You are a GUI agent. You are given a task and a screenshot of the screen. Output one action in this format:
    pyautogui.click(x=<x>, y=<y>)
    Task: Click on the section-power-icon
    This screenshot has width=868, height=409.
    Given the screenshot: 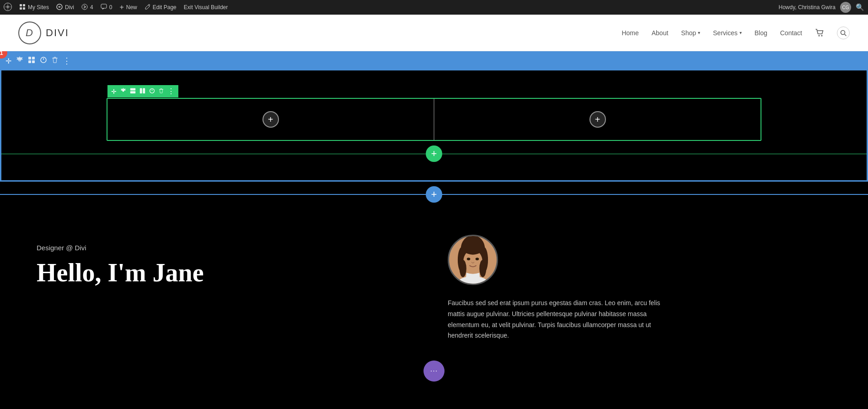 What is the action you would take?
    pyautogui.click(x=43, y=61)
    